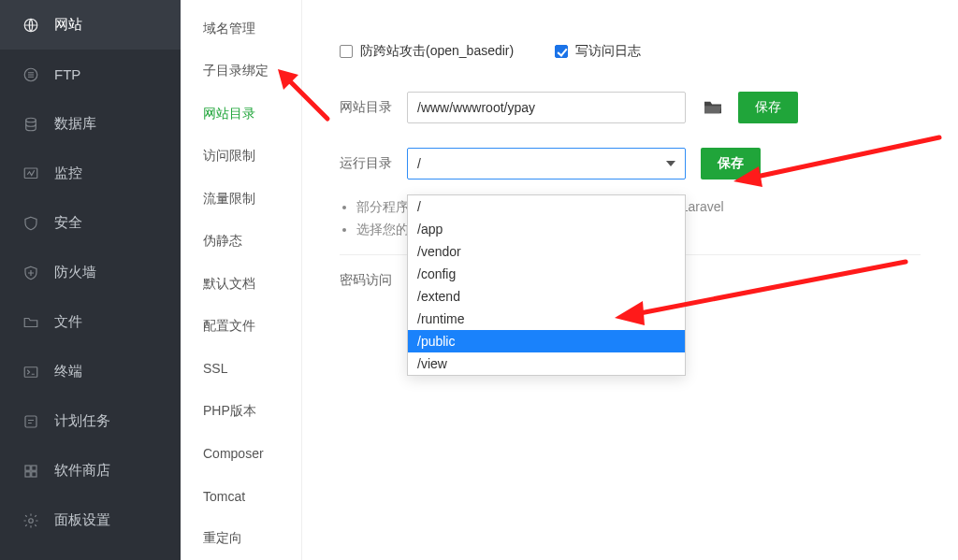 This screenshot has width=958, height=560. What do you see at coordinates (437, 51) in the screenshot?
I see `checkbox-label: 防跨站攻击(open_basedir)` at bounding box center [437, 51].